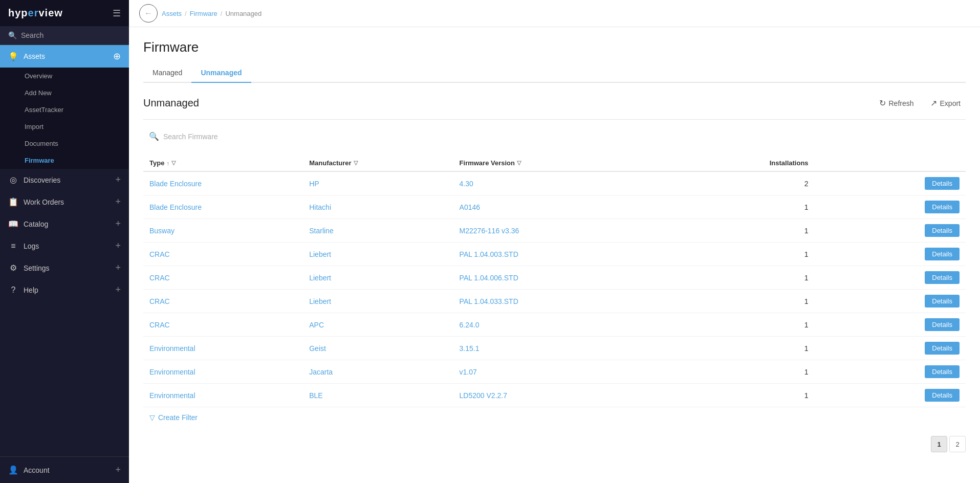 The image size is (980, 483). Describe the element at coordinates (555, 278) in the screenshot. I see `table-row: CRACLiebertPAL 1.04.006.STD1Details` at that location.